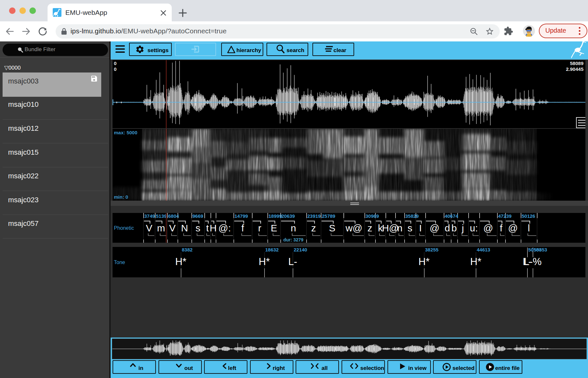 The image size is (588, 378). Describe the element at coordinates (484, 250) in the screenshot. I see `svg-text: 44613` at that location.